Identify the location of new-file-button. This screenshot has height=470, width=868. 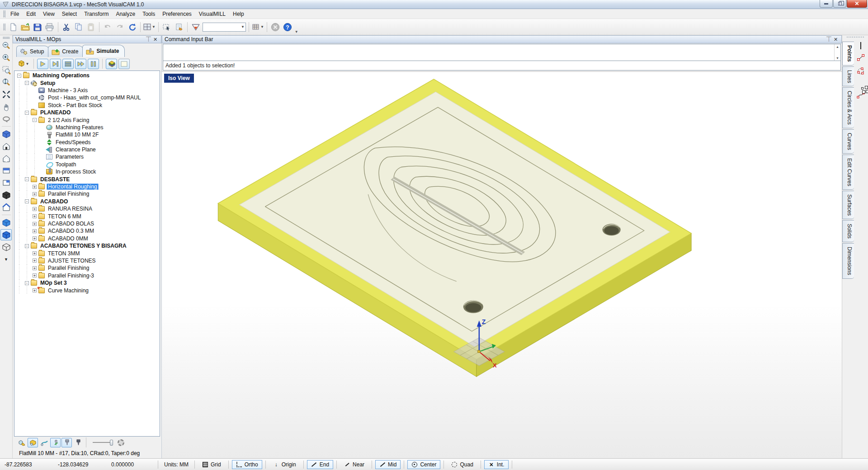
(13, 27).